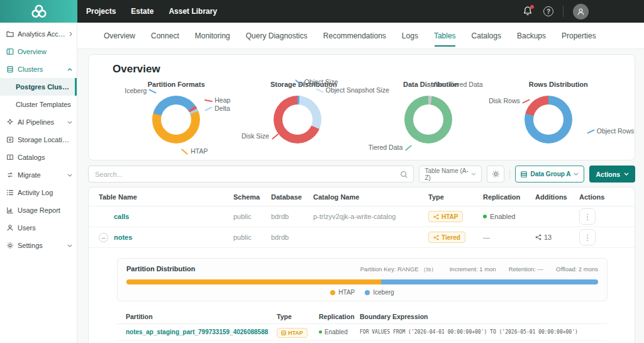 The height and width of the screenshot is (343, 644). I want to click on tab-catalogs: Catalogs, so click(487, 36).